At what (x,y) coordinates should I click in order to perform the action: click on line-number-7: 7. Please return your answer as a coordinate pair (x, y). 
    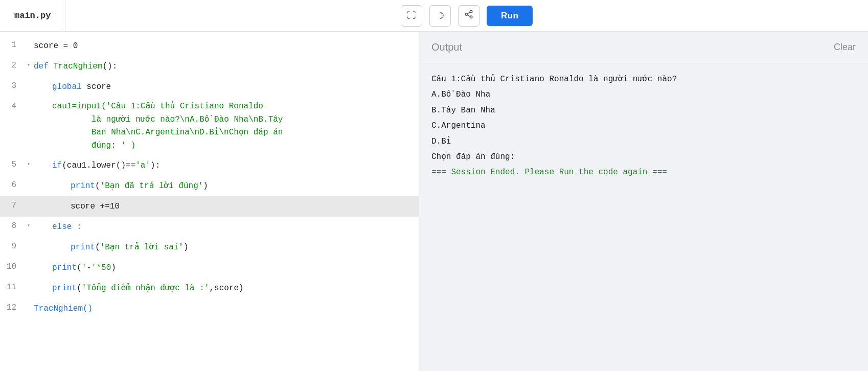
    Looking at the image, I should click on (12, 205).